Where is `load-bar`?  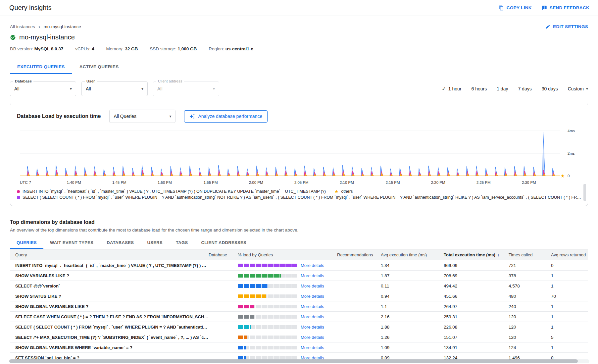 load-bar is located at coordinates (268, 266).